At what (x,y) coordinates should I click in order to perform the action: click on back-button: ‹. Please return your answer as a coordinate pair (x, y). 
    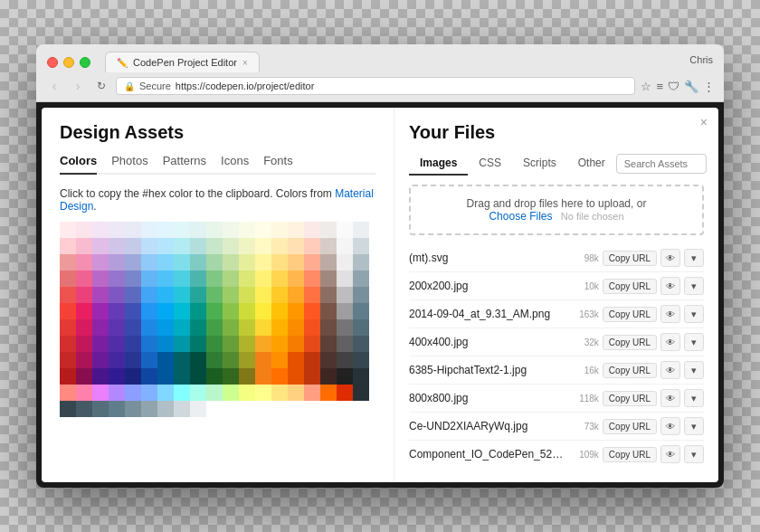
    Looking at the image, I should click on (54, 86).